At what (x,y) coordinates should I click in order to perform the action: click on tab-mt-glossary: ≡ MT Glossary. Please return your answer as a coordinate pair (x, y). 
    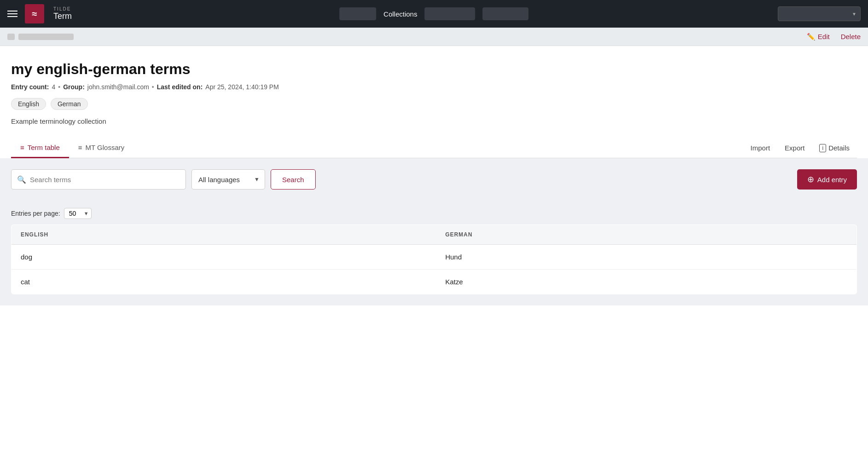
    Looking at the image, I should click on (101, 148).